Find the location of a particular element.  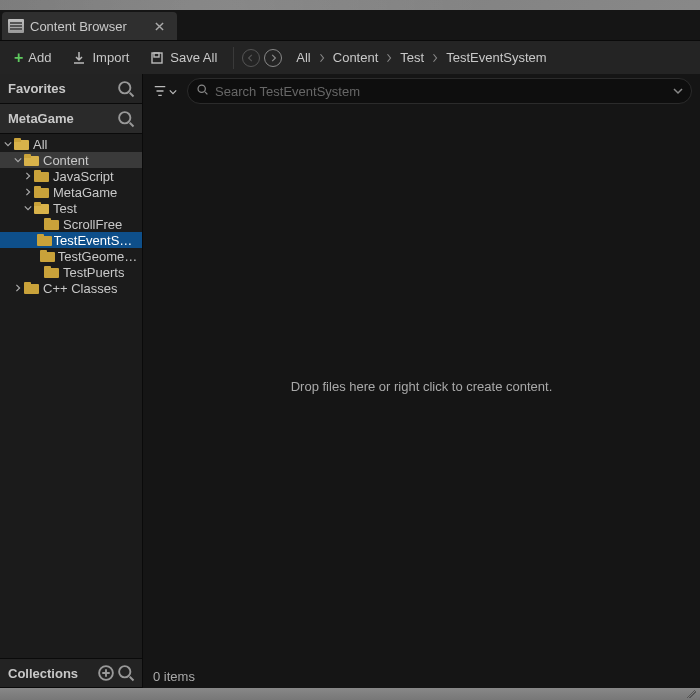

add-button: + Add is located at coordinates (32, 58).